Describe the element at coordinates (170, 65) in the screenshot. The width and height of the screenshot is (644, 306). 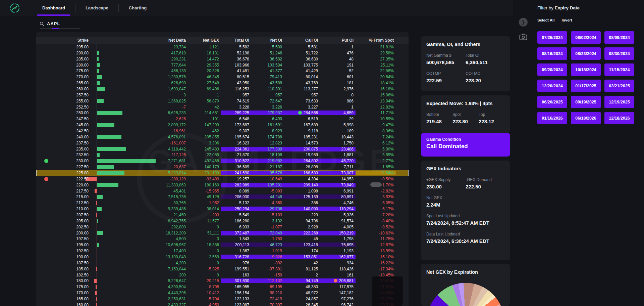
I see `cell-net-delta: 777,644` at that location.